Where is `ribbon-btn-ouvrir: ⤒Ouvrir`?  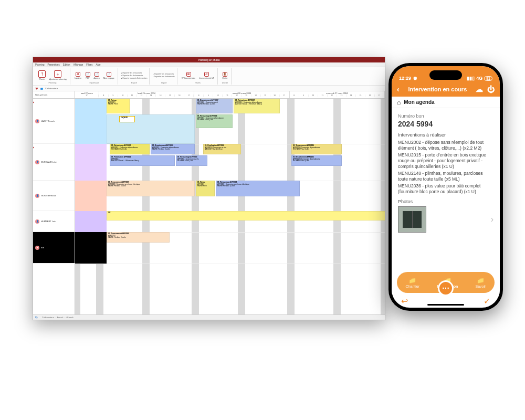
ribbon-btn-ouvrir: ⤒Ouvrir is located at coordinates (42, 76).